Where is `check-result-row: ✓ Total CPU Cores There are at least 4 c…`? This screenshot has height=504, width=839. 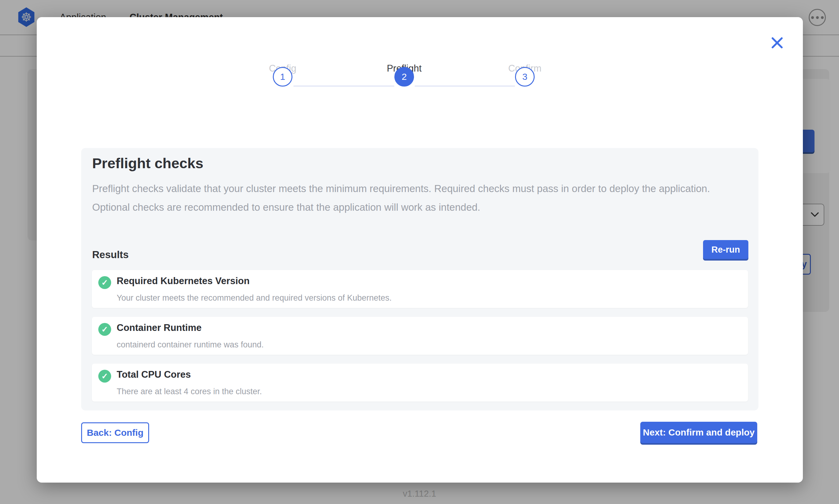 check-result-row: ✓ Total CPU Cores There are at least 4 c… is located at coordinates (420, 382).